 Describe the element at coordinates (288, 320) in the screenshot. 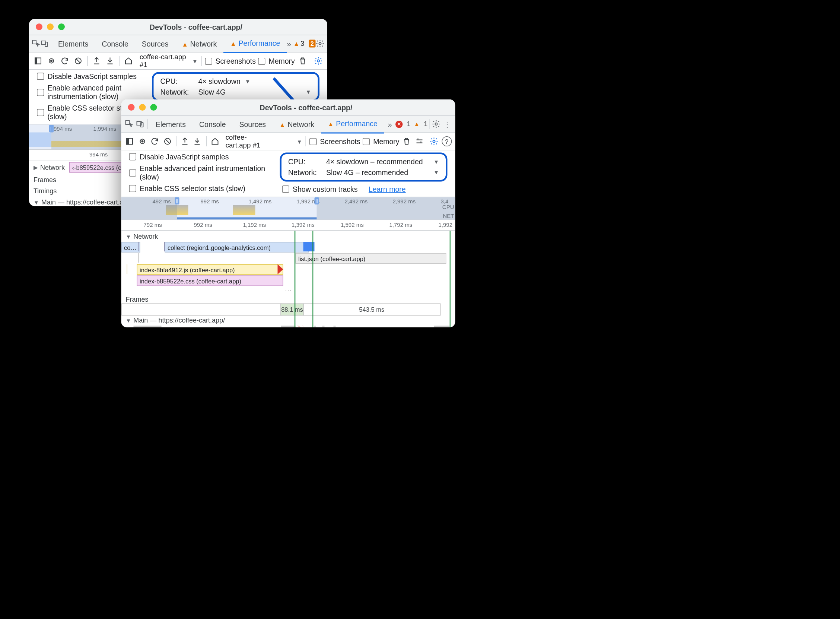

I see `main-track-header: ▼Main — https://coffee-cart.app/` at that location.